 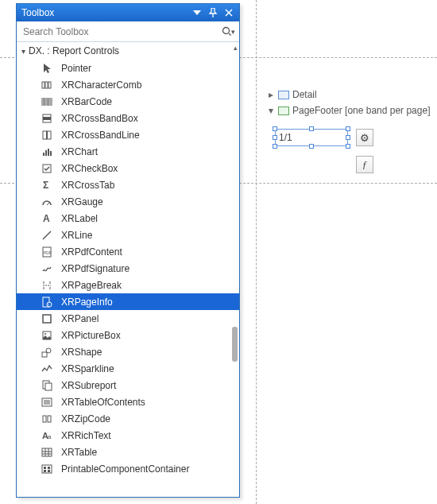 I want to click on svg-text: A, so click(x=46, y=219).